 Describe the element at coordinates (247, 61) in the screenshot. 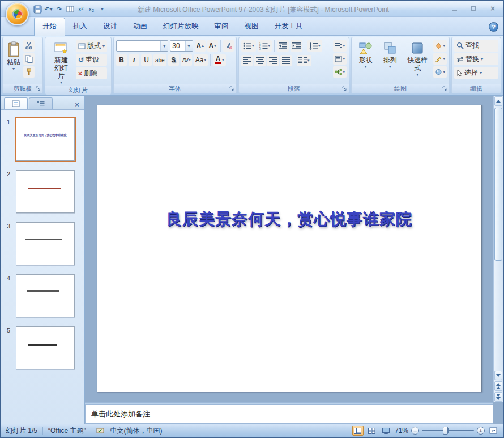

I see `align-left-button` at that location.